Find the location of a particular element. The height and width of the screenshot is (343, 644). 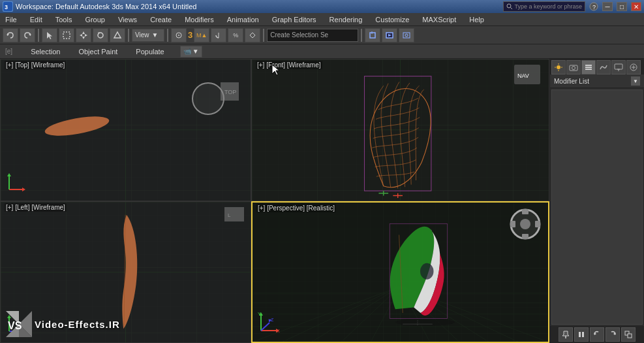

nav-ring-br is located at coordinates (525, 224).